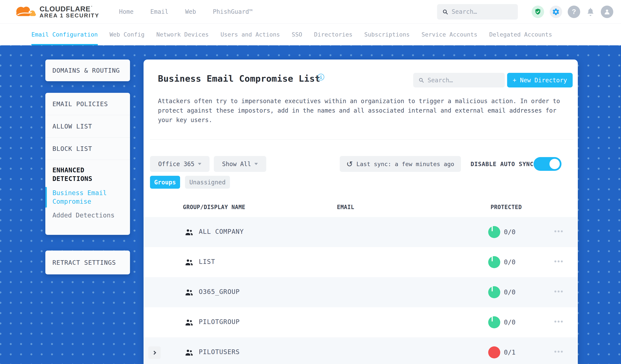 Image resolution: width=621 pixels, height=364 pixels. I want to click on directory-filter-value: Office 365, so click(176, 164).